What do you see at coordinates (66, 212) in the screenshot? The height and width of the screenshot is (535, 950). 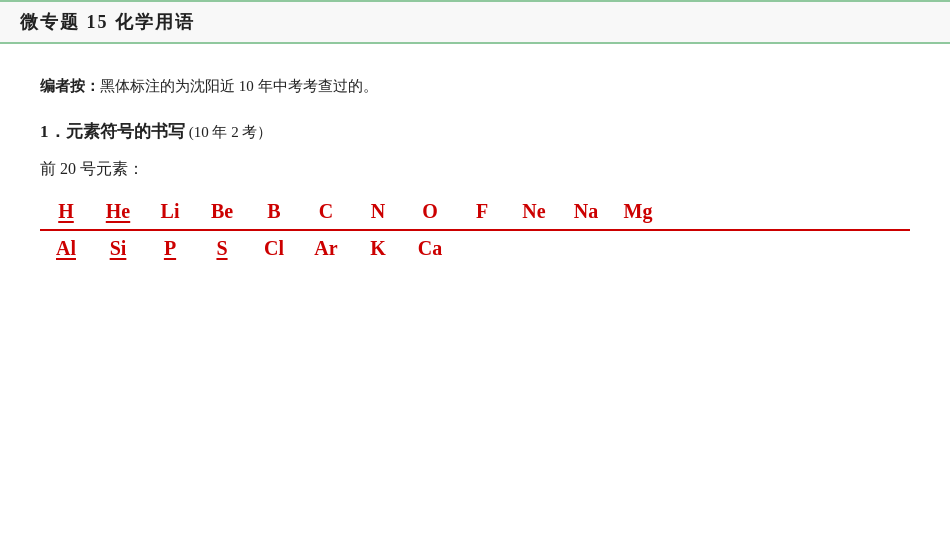 I see `element-H: H` at bounding box center [66, 212].